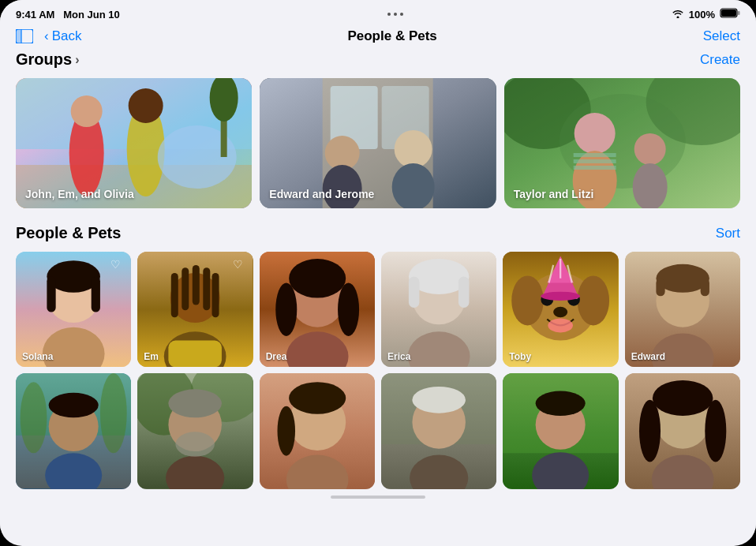 This screenshot has height=546, width=756. Describe the element at coordinates (702, 14) in the screenshot. I see `battery-percent: 100%` at that location.